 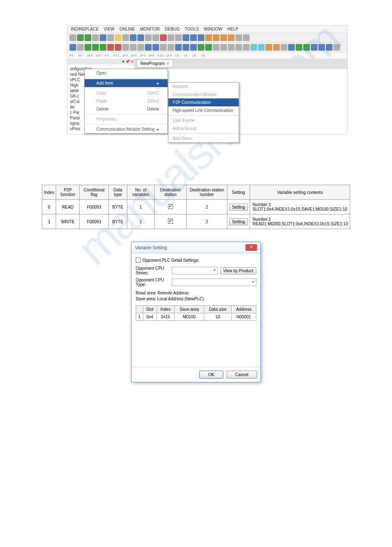 What do you see at coordinates (155, 64) in the screenshot?
I see `tab-newprogram: NewProgram ×` at bounding box center [155, 64].